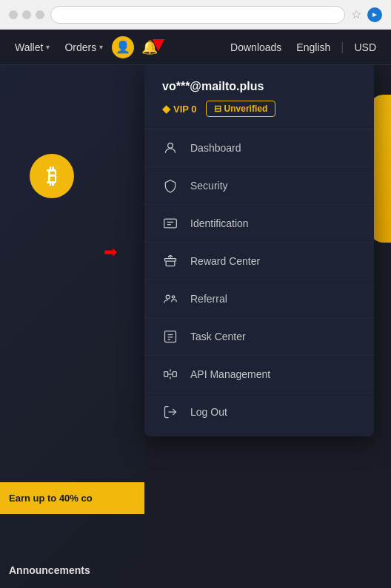 This screenshot has height=588, width=391. I want to click on menu-item-reward-center: Reward Center, so click(259, 262).